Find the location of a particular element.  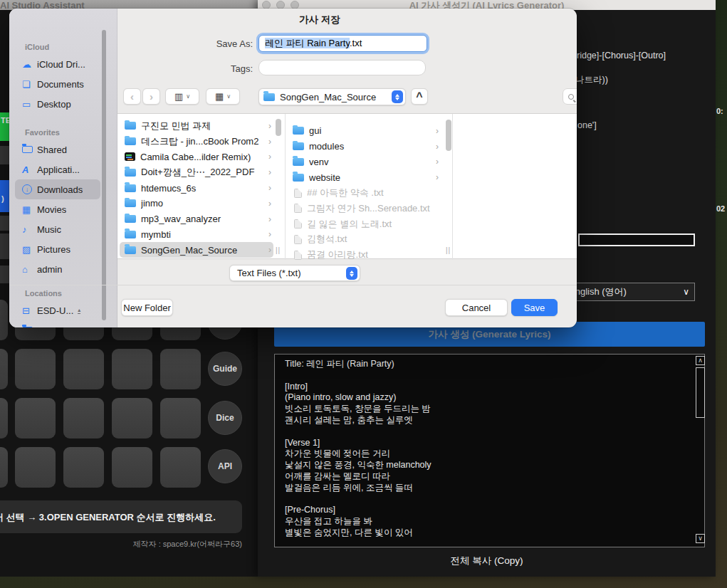

sidebar-item-icloud-dri-: ☁iCloud Dri... is located at coordinates (58, 64).